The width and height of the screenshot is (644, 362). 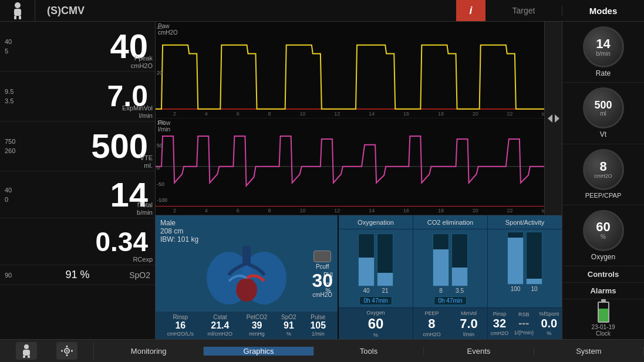 I want to click on target-button: Target, so click(x=524, y=11).